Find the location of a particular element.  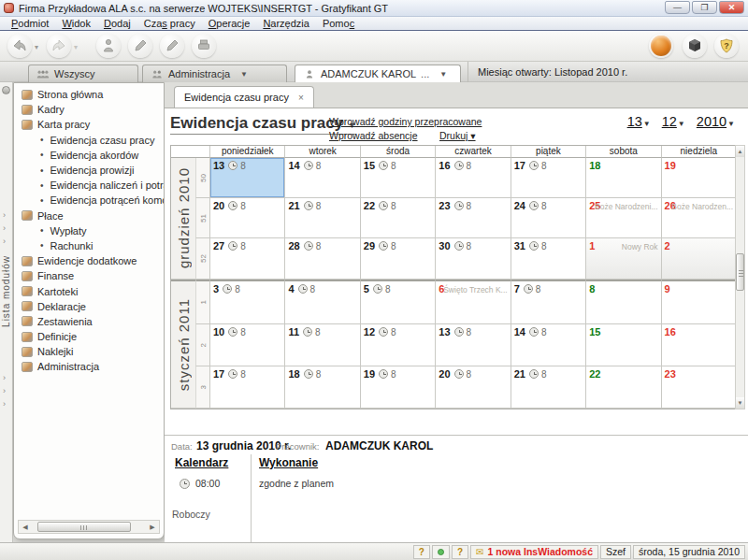

sidebar-item-deklaracje: Deklaracje is located at coordinates (89, 307).